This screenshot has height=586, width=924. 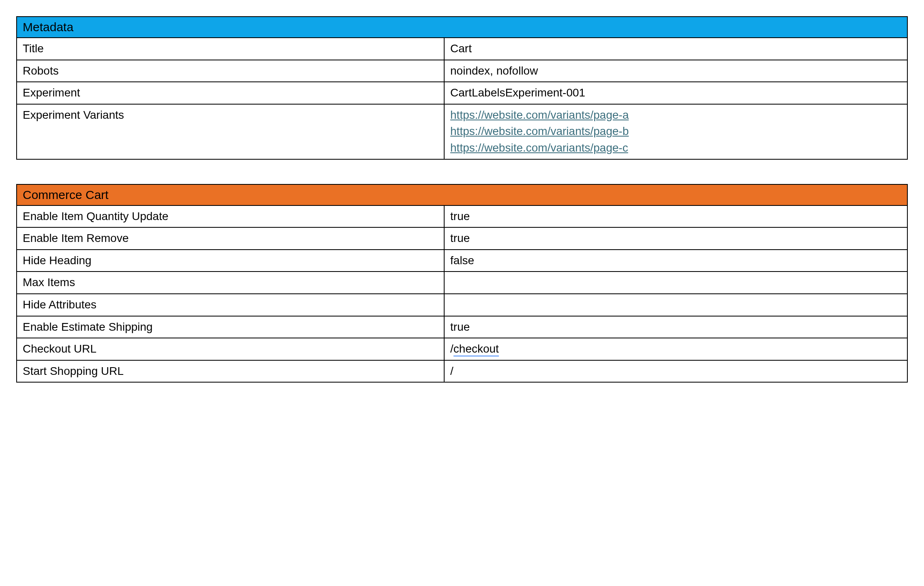 What do you see at coordinates (462, 132) in the screenshot?
I see `table-row: Experiment Variants https://website.com/…` at bounding box center [462, 132].